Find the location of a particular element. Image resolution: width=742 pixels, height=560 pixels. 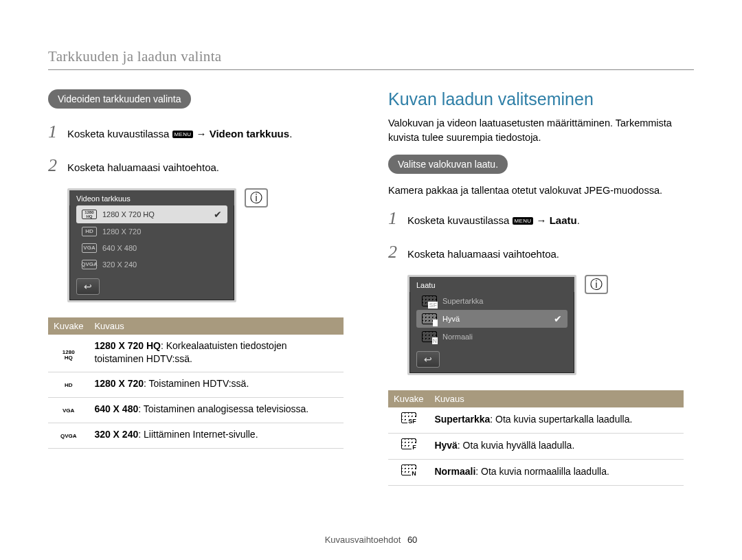

right-subheading-pill: Valitse valokuvan laatu. is located at coordinates (448, 164).